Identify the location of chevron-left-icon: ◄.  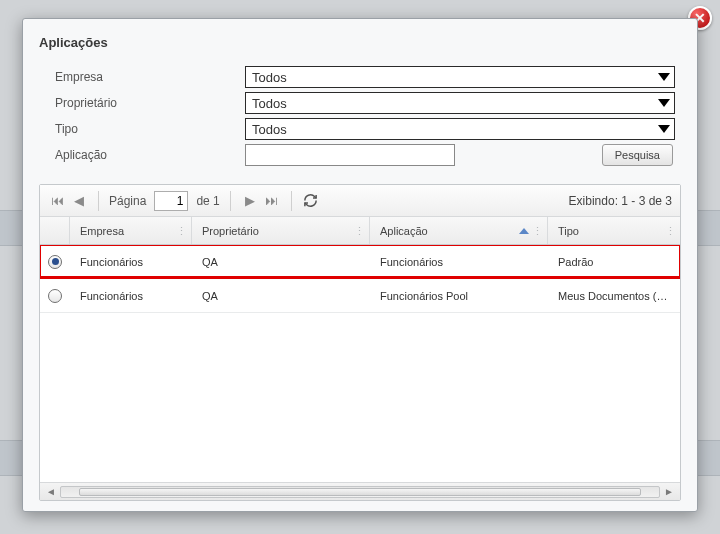
(51, 492).